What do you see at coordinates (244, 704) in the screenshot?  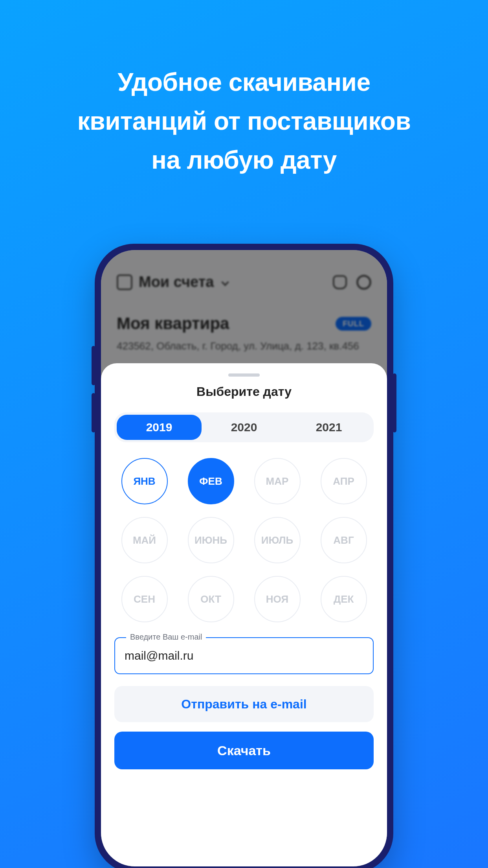 I see `send-email-button: Отправить на e-mail` at bounding box center [244, 704].